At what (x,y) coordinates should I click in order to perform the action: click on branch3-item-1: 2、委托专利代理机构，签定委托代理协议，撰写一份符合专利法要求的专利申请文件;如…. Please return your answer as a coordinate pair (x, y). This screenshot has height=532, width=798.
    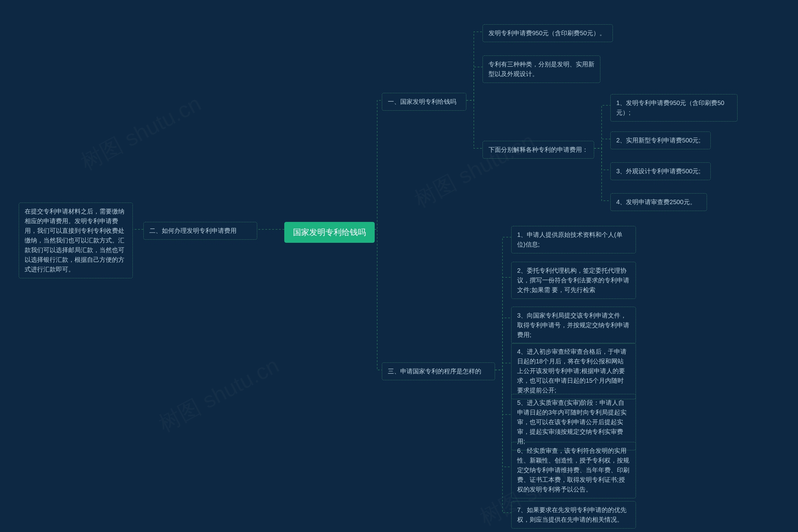
    Looking at the image, I should click on (573, 280).